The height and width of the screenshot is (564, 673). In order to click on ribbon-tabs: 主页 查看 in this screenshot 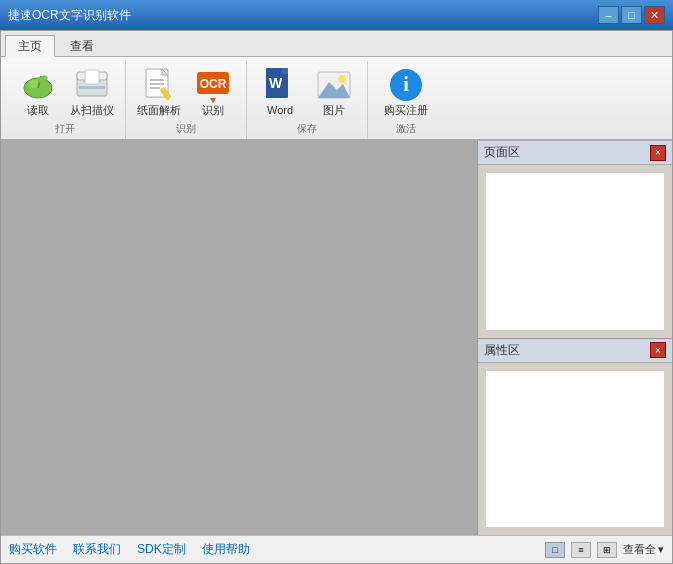, I will do `click(336, 44)`.